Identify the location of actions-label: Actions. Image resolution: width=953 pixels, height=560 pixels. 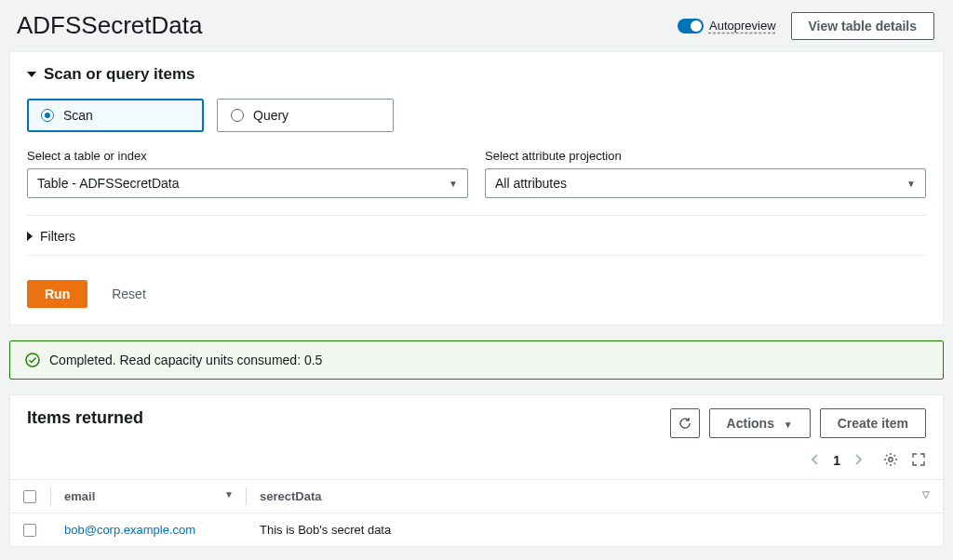
(750, 423).